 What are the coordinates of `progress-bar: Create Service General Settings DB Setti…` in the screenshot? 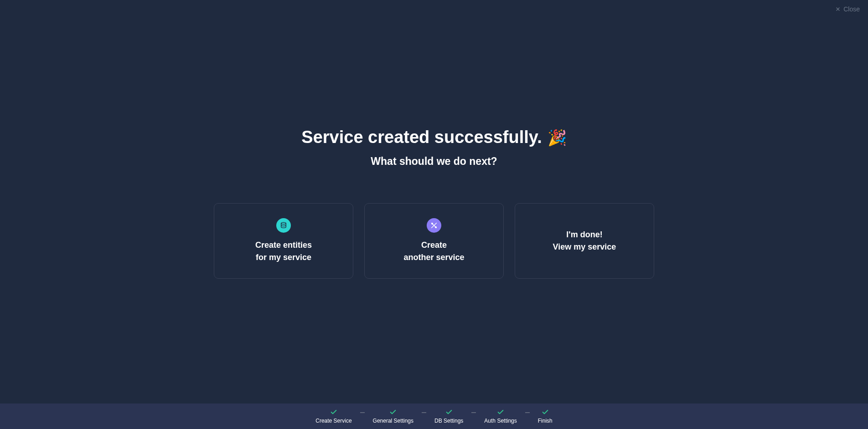 It's located at (434, 416).